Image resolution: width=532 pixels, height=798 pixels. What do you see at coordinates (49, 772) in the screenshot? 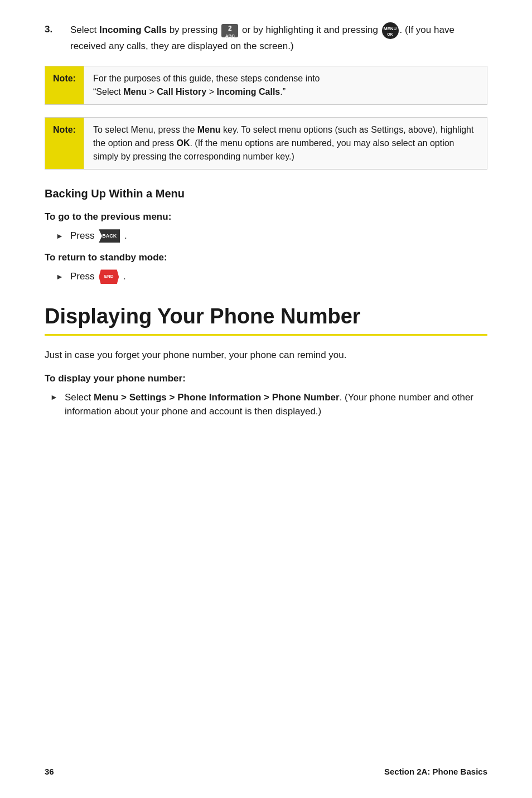
I see `page-number: 36` at bounding box center [49, 772].